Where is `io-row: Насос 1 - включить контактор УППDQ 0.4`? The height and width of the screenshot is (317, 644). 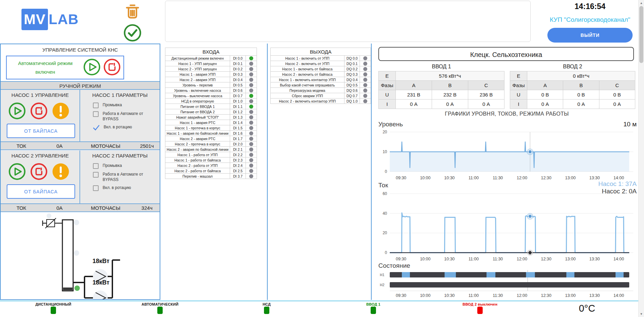
io-row: Насос 1 - включить контактор УППDQ 0.4 is located at coordinates (321, 80).